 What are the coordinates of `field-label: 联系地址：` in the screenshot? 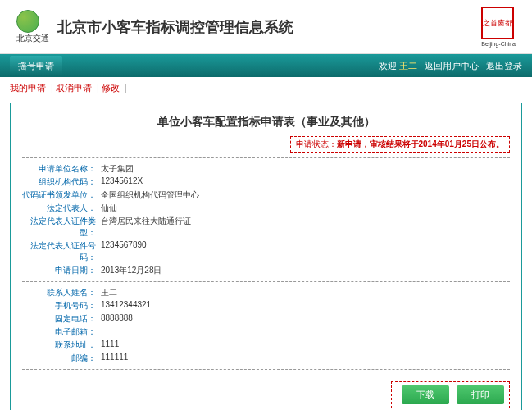 It's located at (61, 345).